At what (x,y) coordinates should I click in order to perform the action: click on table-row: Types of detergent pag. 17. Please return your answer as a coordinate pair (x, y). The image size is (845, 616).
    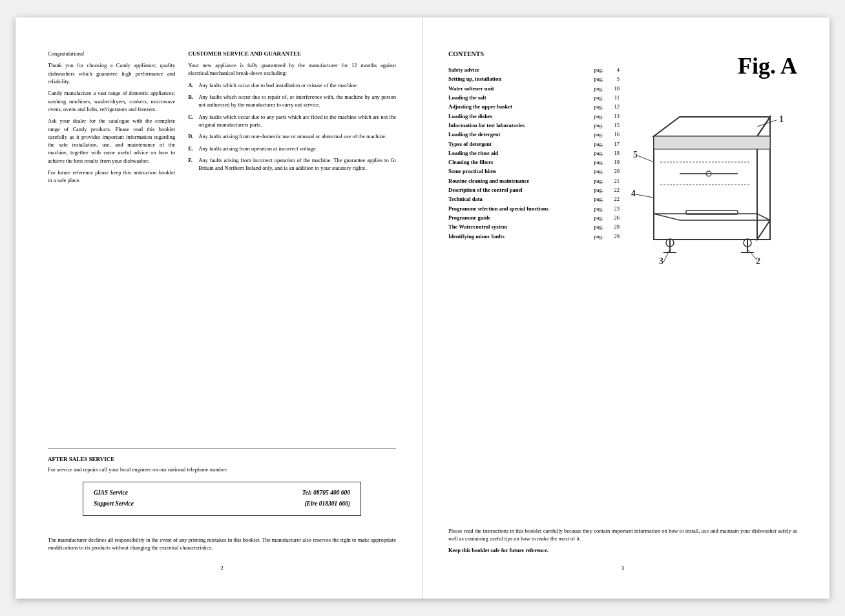
    Looking at the image, I should click on (534, 144).